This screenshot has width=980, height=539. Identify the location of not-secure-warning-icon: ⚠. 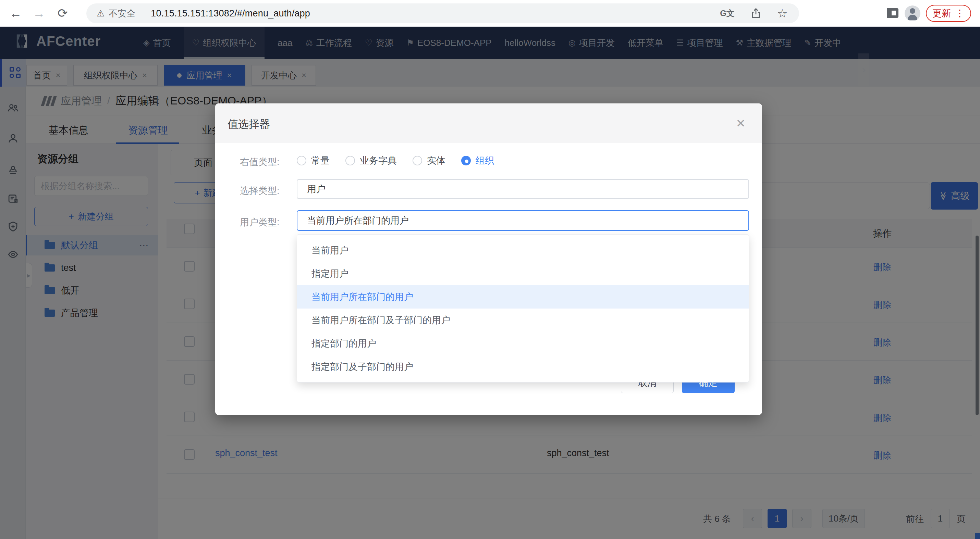
(100, 14).